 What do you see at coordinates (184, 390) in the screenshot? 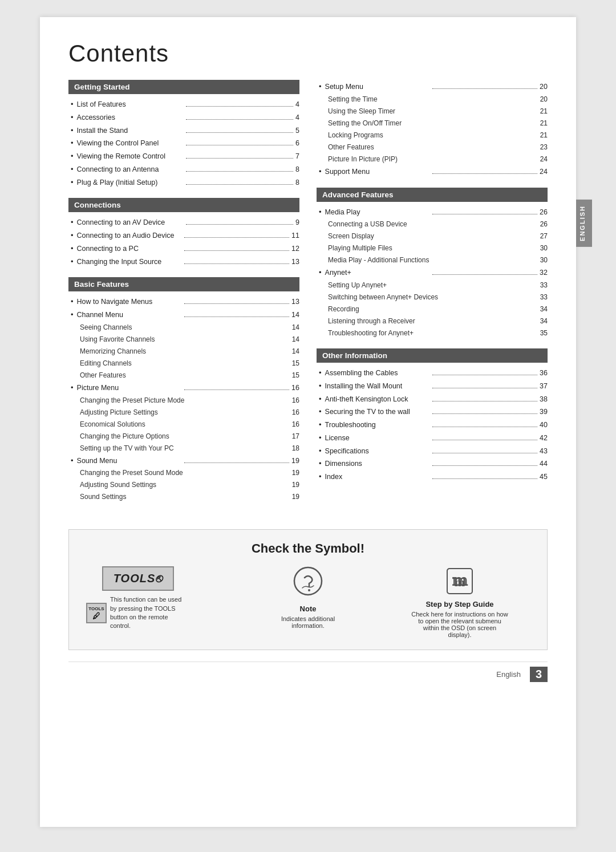
I see `section-basic-features: Basic Features How to Navigate Menus13 C…` at bounding box center [184, 390].